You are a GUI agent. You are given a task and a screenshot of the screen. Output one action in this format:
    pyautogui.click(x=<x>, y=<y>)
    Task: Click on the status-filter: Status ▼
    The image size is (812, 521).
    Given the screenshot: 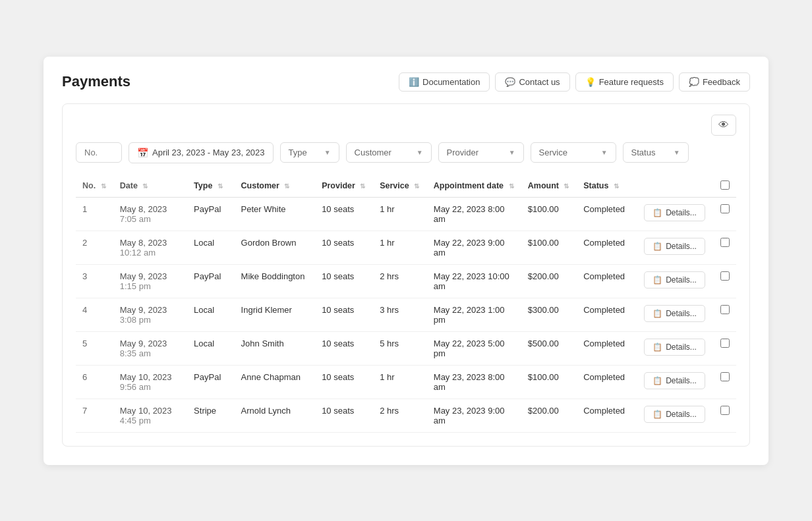 What is the action you would take?
    pyautogui.click(x=656, y=153)
    